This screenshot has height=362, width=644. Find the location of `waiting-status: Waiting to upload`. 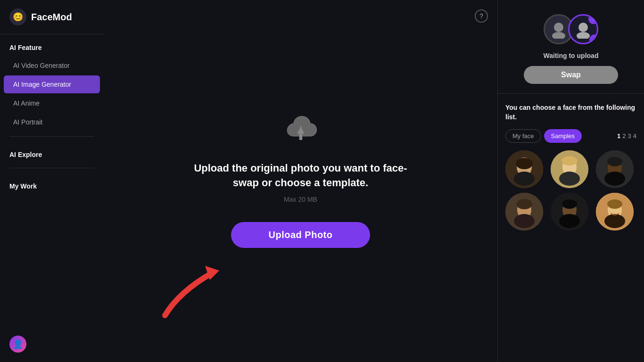

waiting-status: Waiting to upload is located at coordinates (571, 56).